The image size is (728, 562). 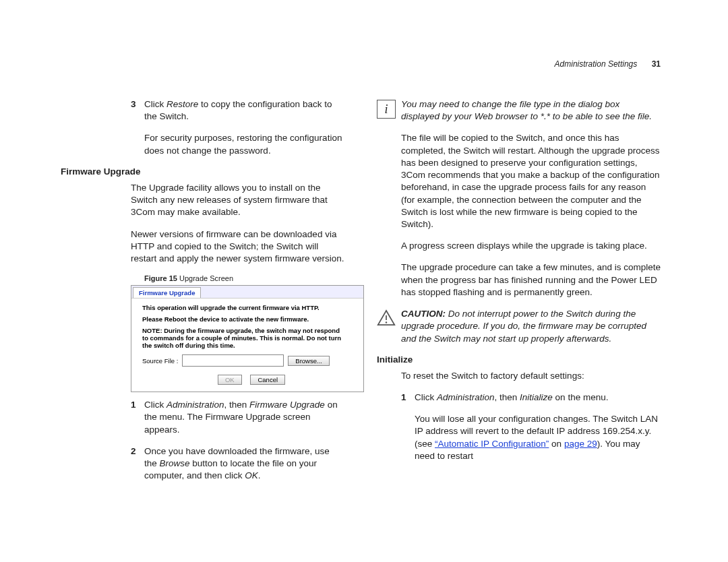 What do you see at coordinates (596, 64) in the screenshot?
I see `header-section: Administration Settings` at bounding box center [596, 64].